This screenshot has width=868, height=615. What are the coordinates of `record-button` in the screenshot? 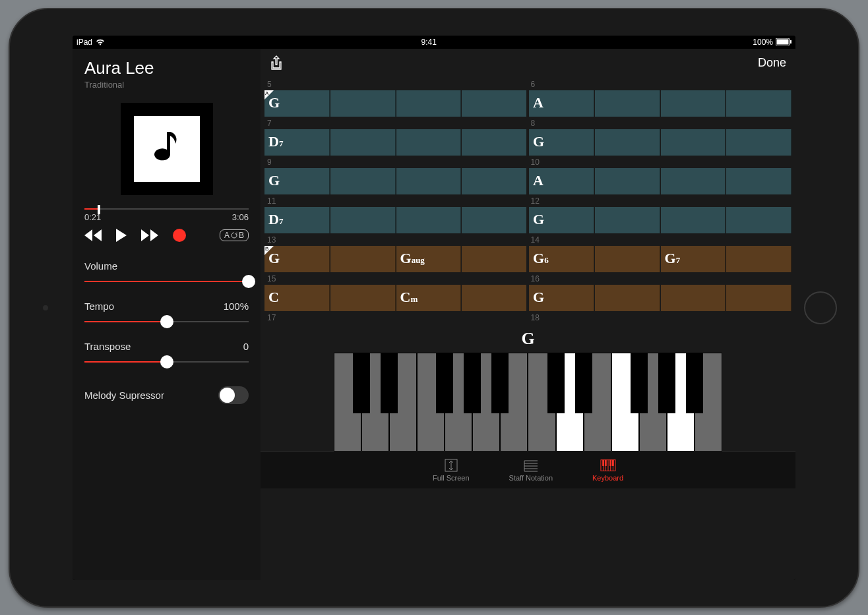 It's located at (179, 235).